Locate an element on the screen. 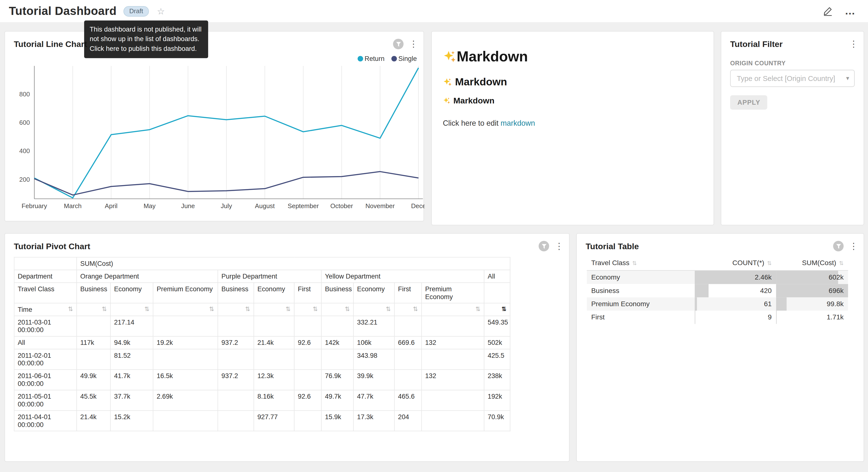 The height and width of the screenshot is (472, 868). draft-badge: Draft is located at coordinates (136, 11).